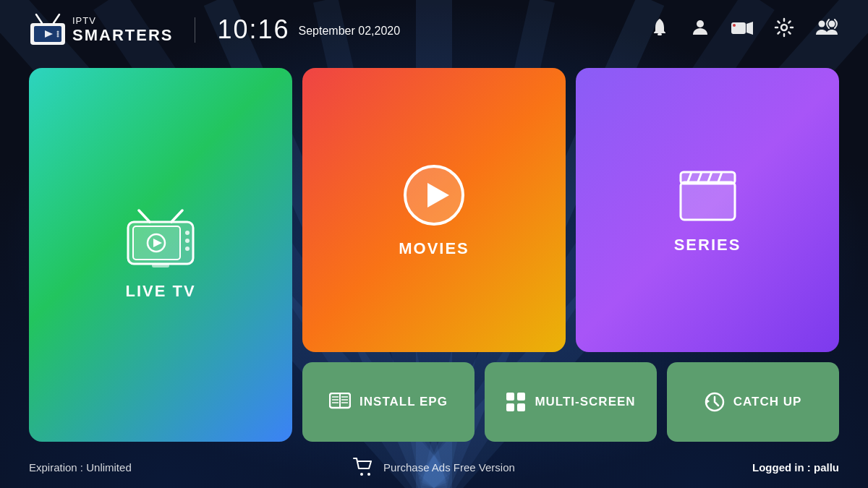 The width and height of the screenshot is (868, 488). Describe the element at coordinates (571, 402) in the screenshot. I see `multi-screen-card: MULTI-SCREEN` at that location.